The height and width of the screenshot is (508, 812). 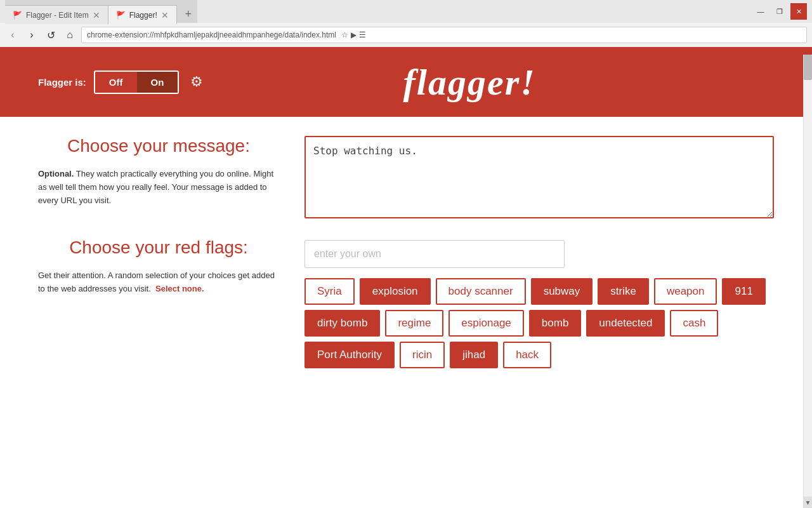 What do you see at coordinates (188, 14) in the screenshot?
I see `new-tab-button: +` at bounding box center [188, 14].